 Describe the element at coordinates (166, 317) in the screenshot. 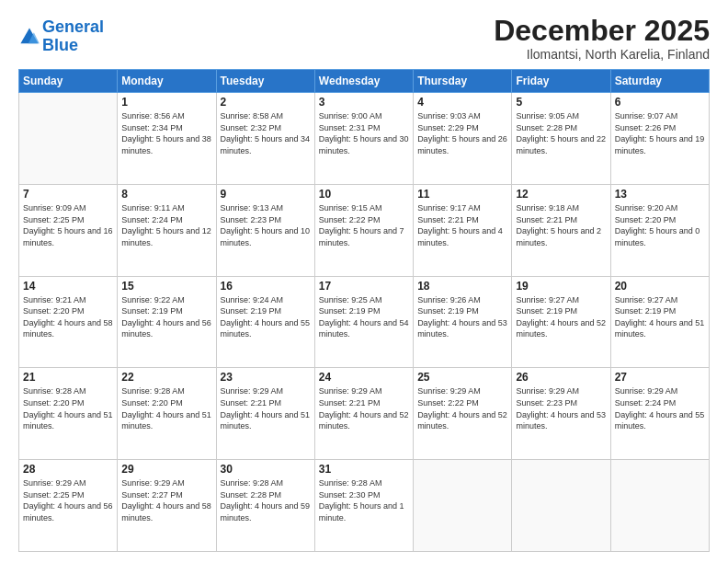

I see `day-info: Sunrise: 9:22 AMSunset: 2:19 PMDaylight:…` at that location.